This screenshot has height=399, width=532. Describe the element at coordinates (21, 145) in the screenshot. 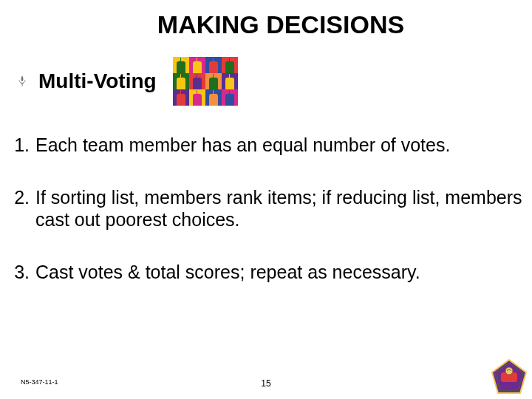

I see `list-number: 1.` at that location.